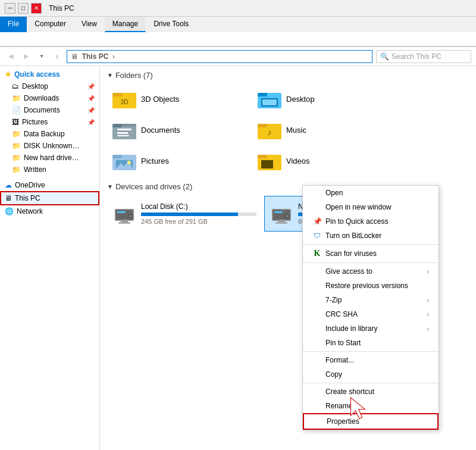  What do you see at coordinates (324, 161) in the screenshot?
I see `folder-videos: Videos` at bounding box center [324, 161].